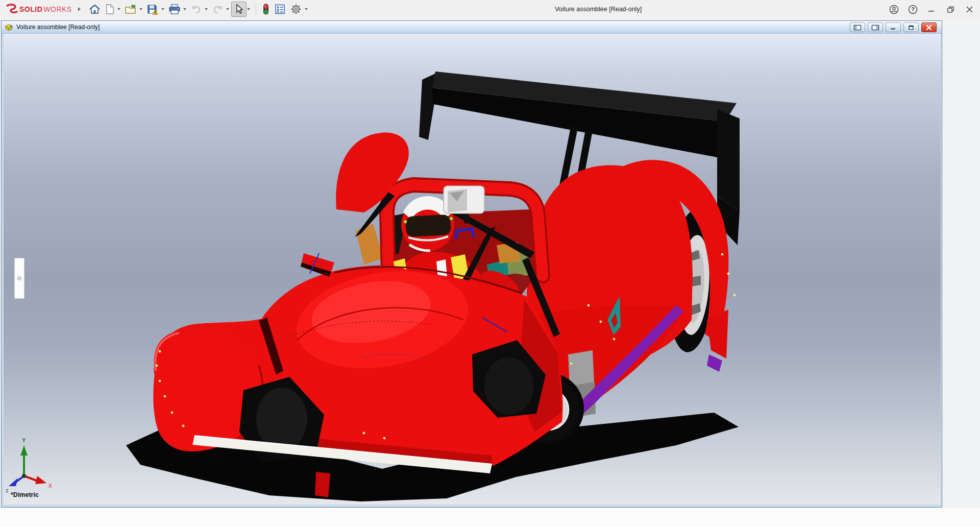 The image size is (980, 527). I want to click on home-icon, so click(95, 9).